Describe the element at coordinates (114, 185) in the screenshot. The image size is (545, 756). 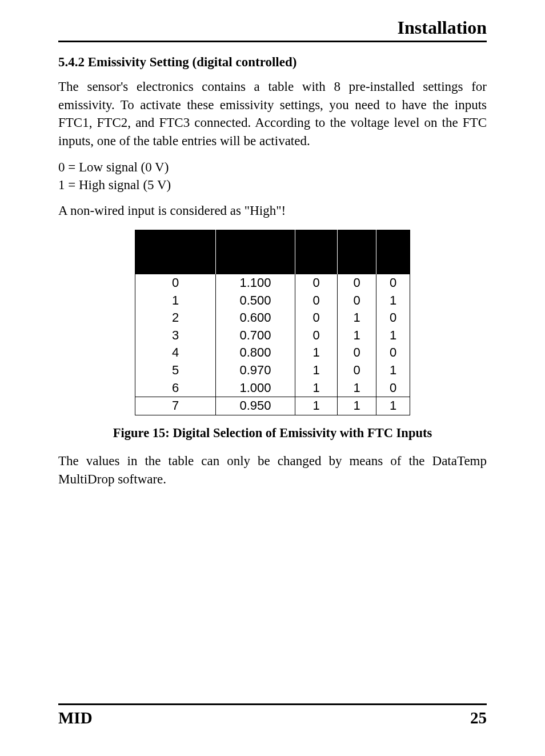
I see `legend-high: 1 = High signal (5 V)` at that location.